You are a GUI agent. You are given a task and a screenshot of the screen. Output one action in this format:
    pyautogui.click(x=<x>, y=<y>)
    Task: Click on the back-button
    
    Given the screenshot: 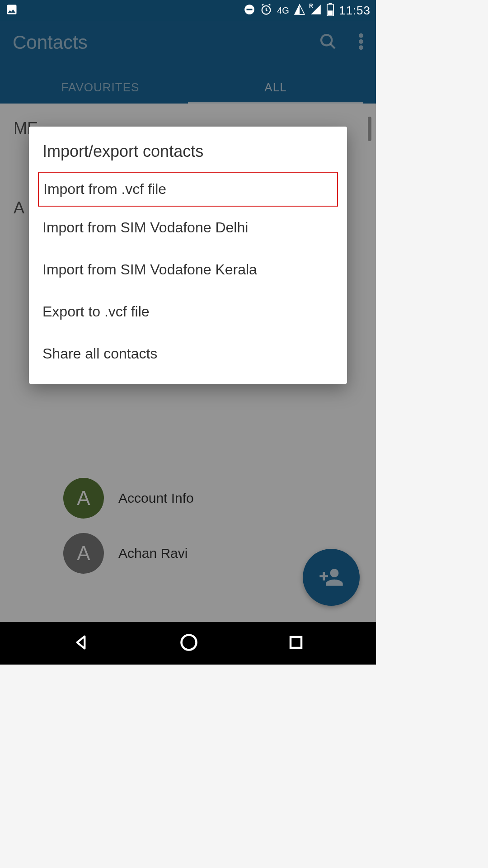 What is the action you would take?
    pyautogui.click(x=81, y=643)
    